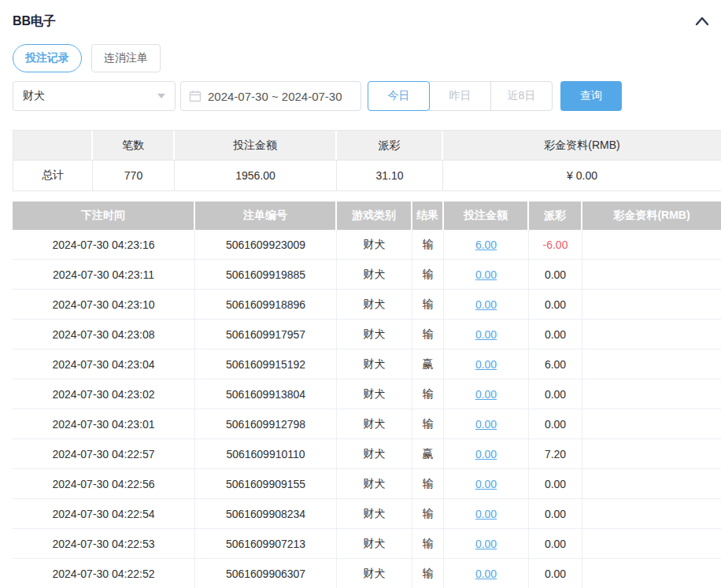  What do you see at coordinates (367, 573) in the screenshot?
I see `table-row: 2024-07-30 04:22:52 5061609906307 财犬 输 0…` at bounding box center [367, 573].